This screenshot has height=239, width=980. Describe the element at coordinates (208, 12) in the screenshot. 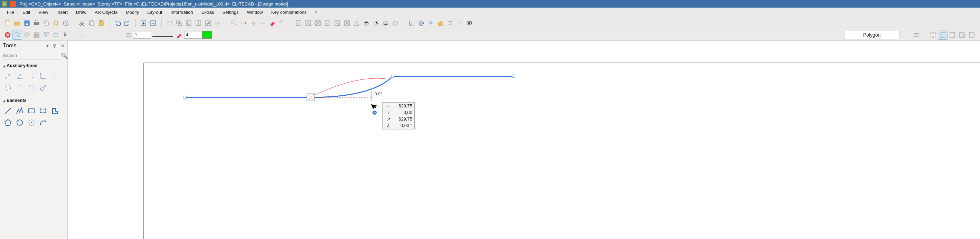

I see `menu-extras: Extras` at that location.